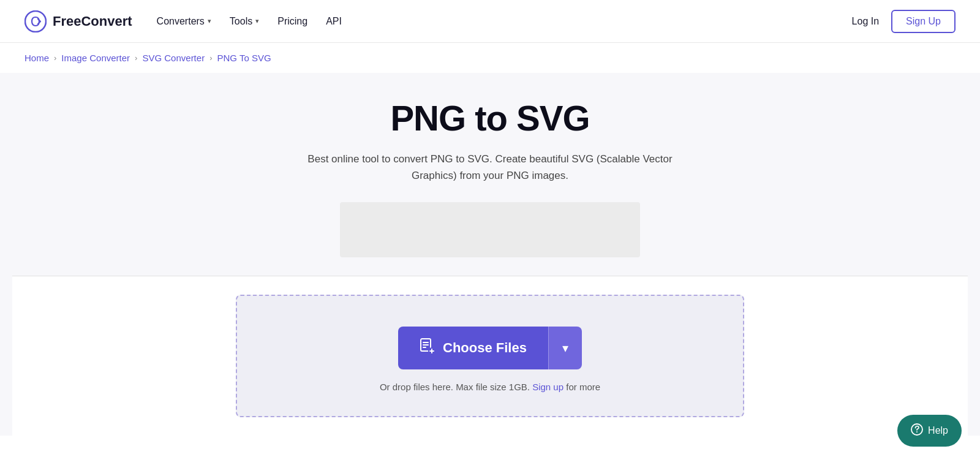  I want to click on tools-chevron-icon: ▾, so click(257, 21).